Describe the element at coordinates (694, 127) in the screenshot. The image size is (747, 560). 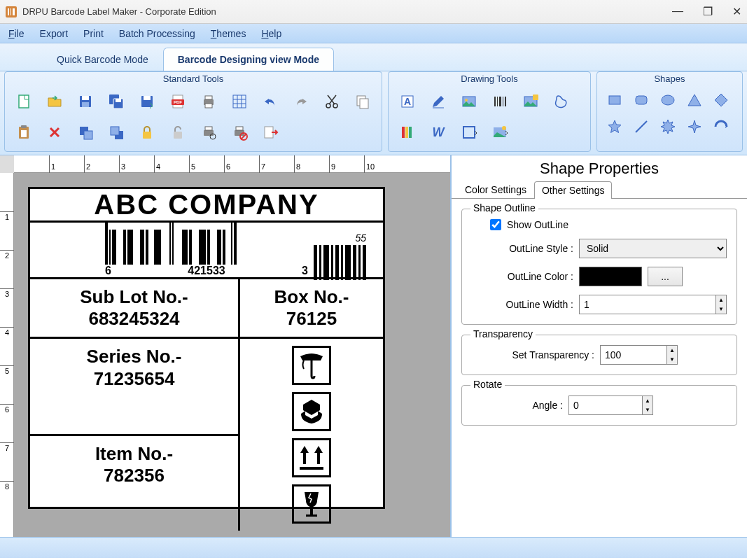
I see `shape-4point-star` at that location.